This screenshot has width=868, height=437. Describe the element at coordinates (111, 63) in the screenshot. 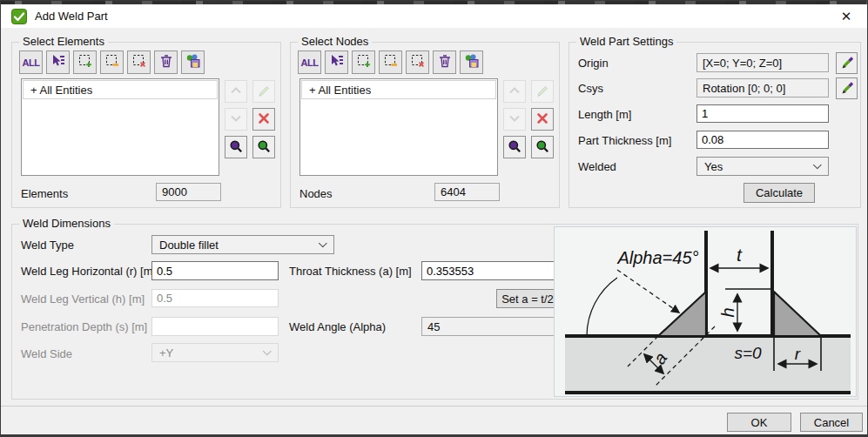

I see `elements-toolbar: ALL` at that location.